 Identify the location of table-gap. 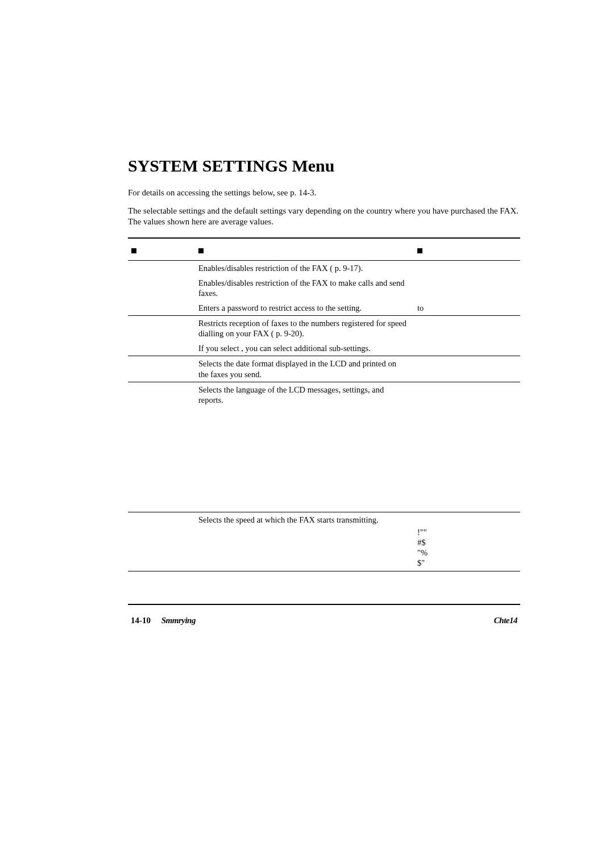
(324, 460).